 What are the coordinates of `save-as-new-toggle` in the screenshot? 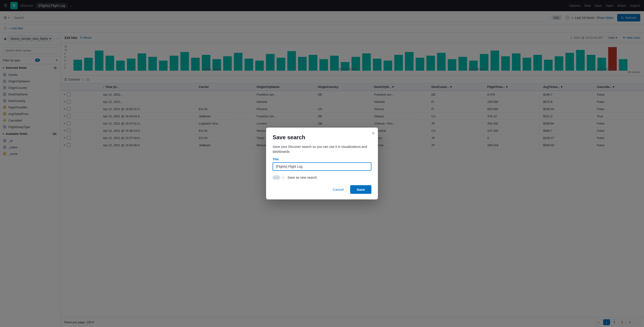 It's located at (276, 178).